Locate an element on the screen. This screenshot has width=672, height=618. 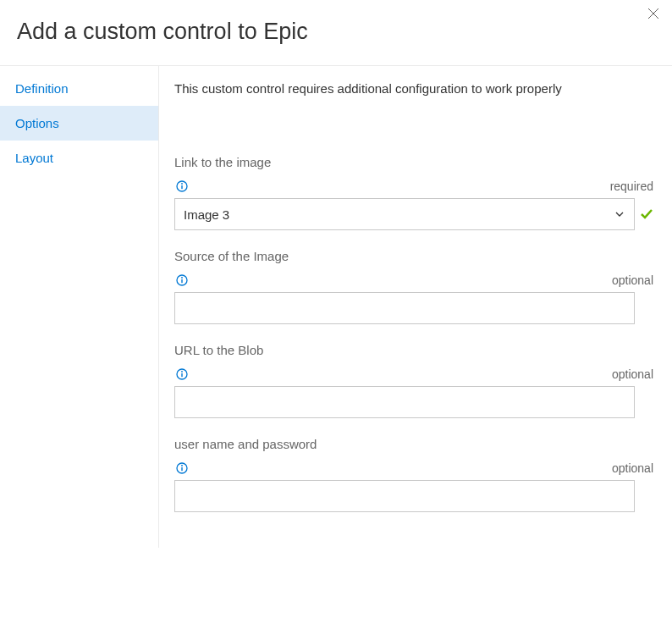
field-source-of-image: Source of the Image optional is located at coordinates (415, 286).